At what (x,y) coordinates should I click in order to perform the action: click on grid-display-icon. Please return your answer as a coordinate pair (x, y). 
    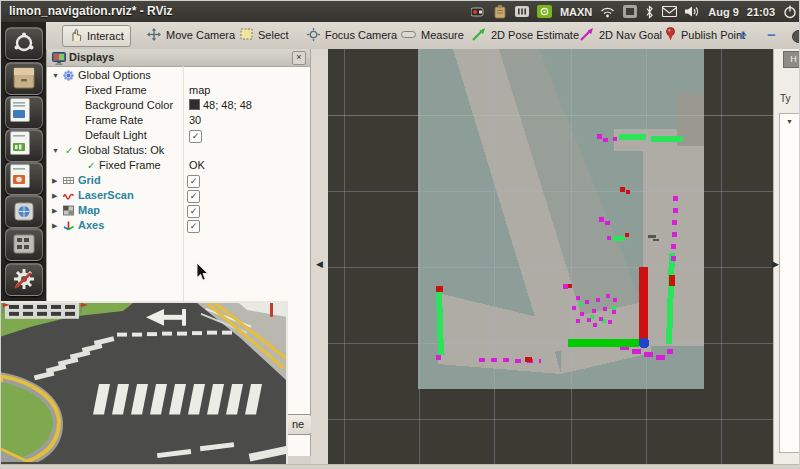
    Looking at the image, I should click on (68, 180).